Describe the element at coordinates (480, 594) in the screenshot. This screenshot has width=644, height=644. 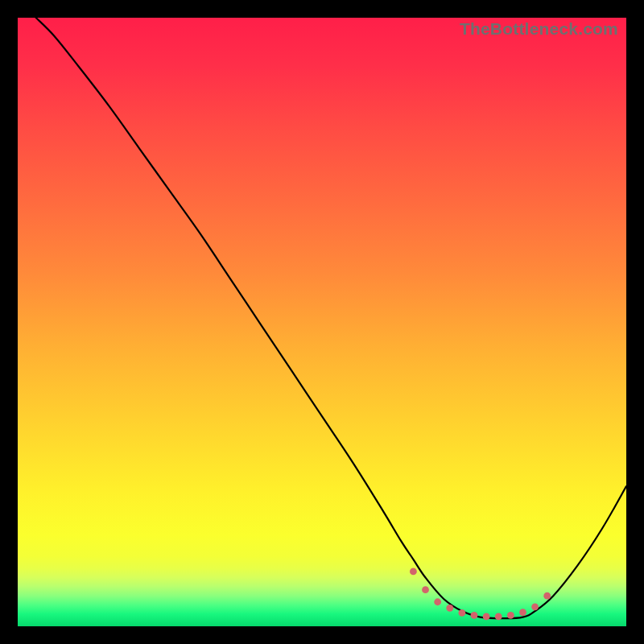
I see `optimal-band-dots` at that location.